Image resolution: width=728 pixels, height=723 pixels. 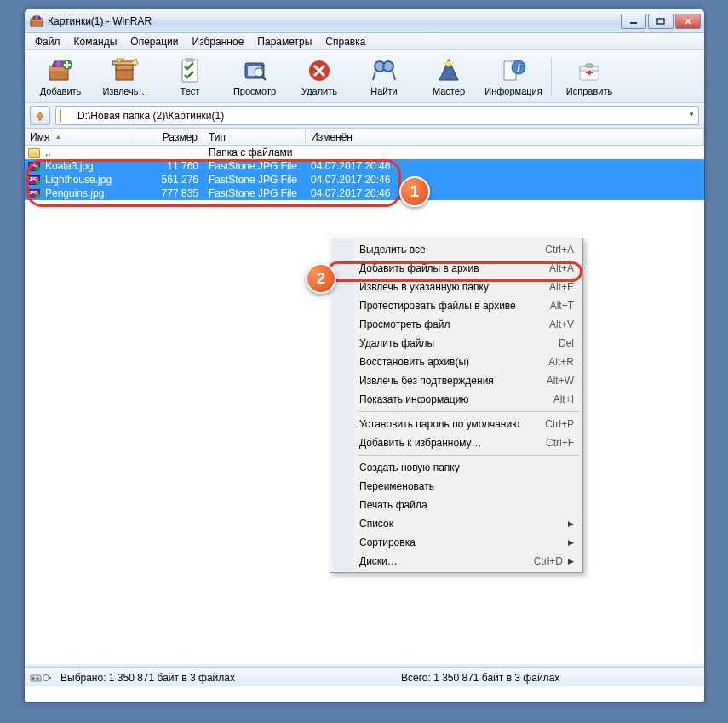 I want to click on tool-label: Исправить, so click(x=589, y=91).